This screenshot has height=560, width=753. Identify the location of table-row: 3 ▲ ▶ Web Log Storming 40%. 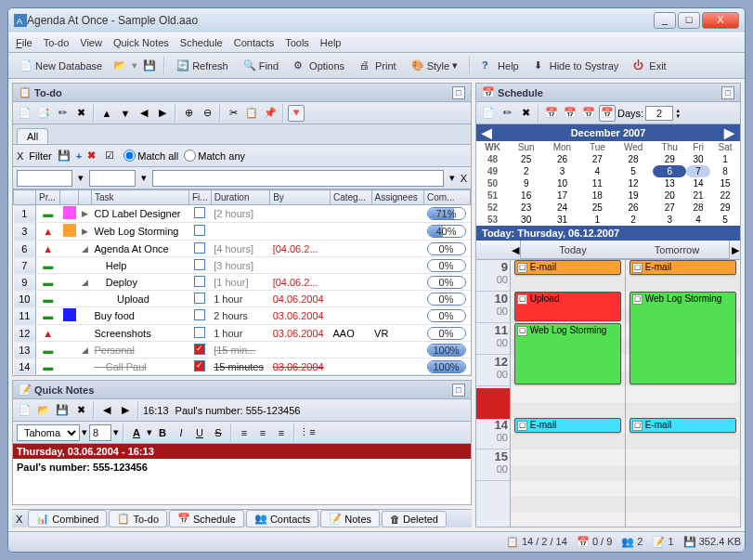
(242, 232).